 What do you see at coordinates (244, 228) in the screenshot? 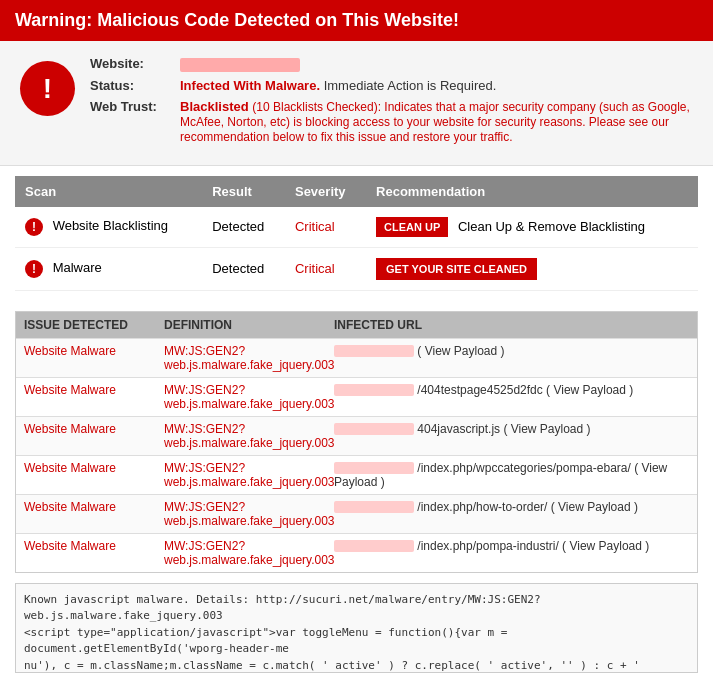
I see `result-cell-1: Detected` at bounding box center [244, 228].